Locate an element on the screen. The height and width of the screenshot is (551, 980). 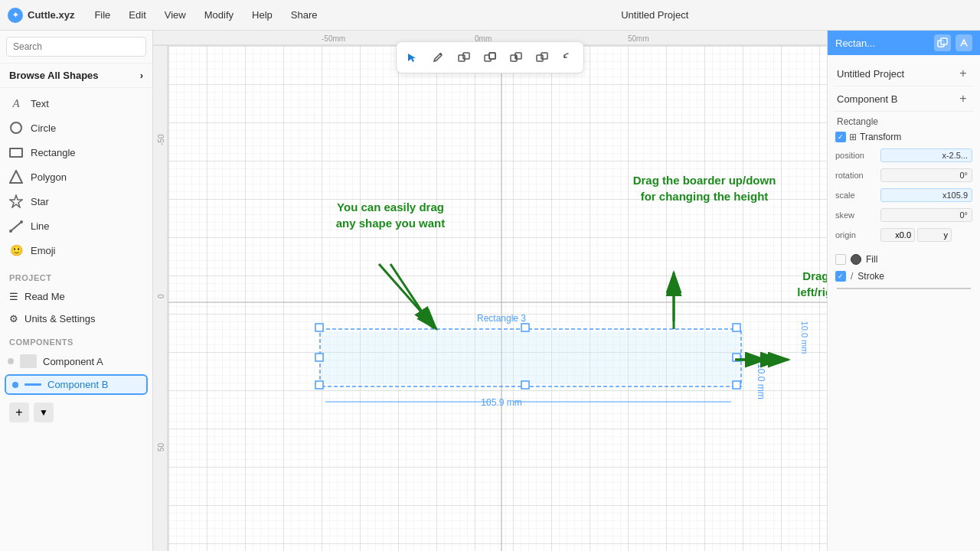
shape-item-text: A Text is located at coordinates (77, 103).